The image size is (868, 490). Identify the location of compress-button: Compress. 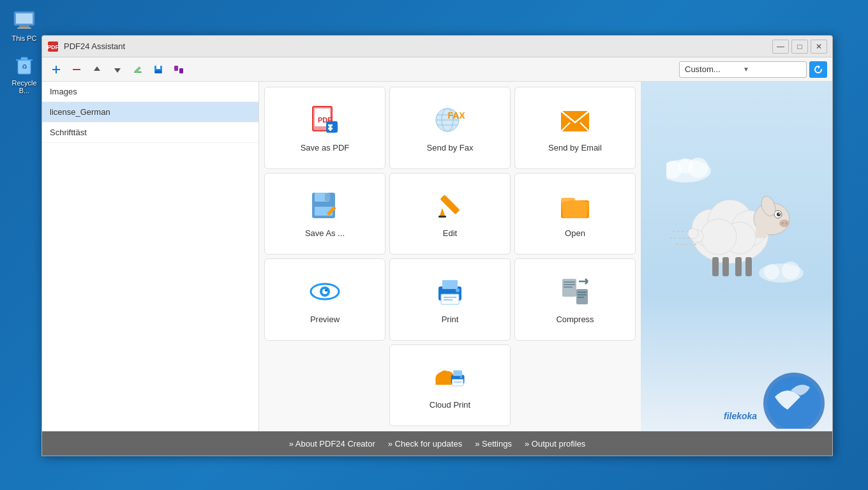
(575, 300).